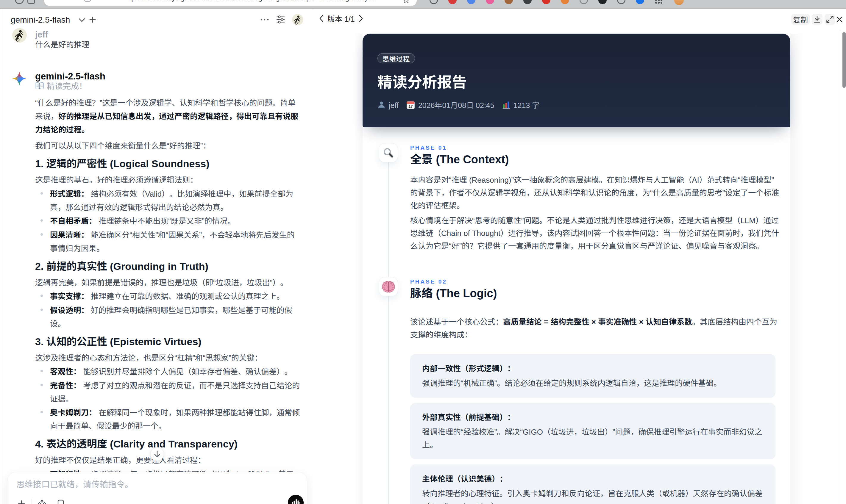 This screenshot has width=846, height=504. I want to click on card-text: 强调推理的“机械正确”​。结论必须在给定的规则系统内逻辑自洽，这是推理的硬件基础…, so click(593, 382).